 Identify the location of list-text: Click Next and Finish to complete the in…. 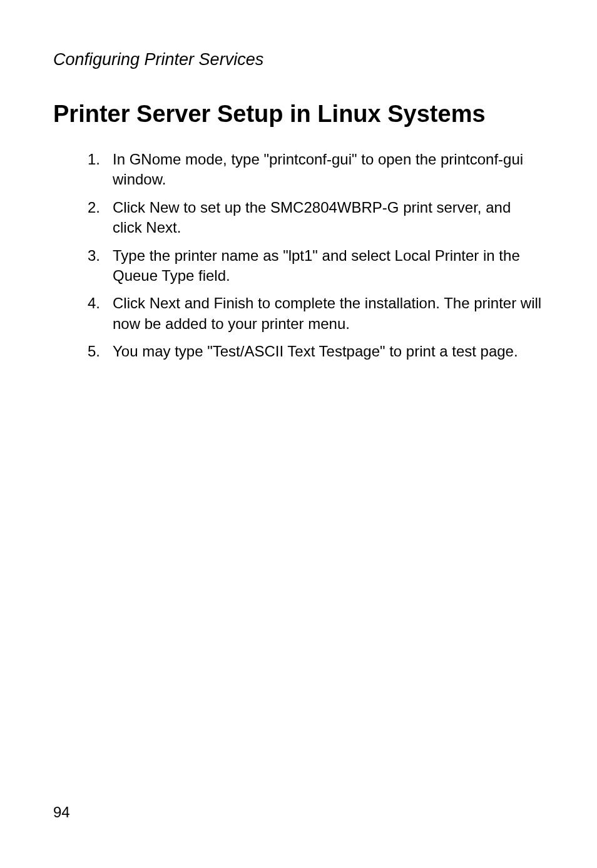
(328, 314).